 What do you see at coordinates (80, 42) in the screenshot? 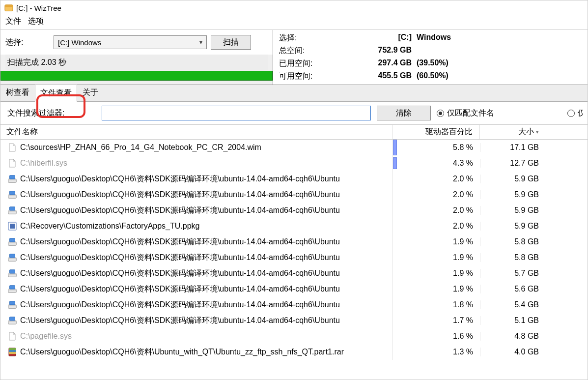
I see `drive-combobox-value: [C:] Windows` at bounding box center [80, 42].